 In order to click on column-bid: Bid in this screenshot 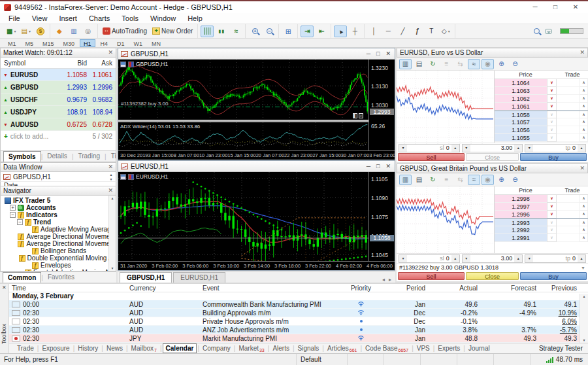, I will do `click(71, 63)`.